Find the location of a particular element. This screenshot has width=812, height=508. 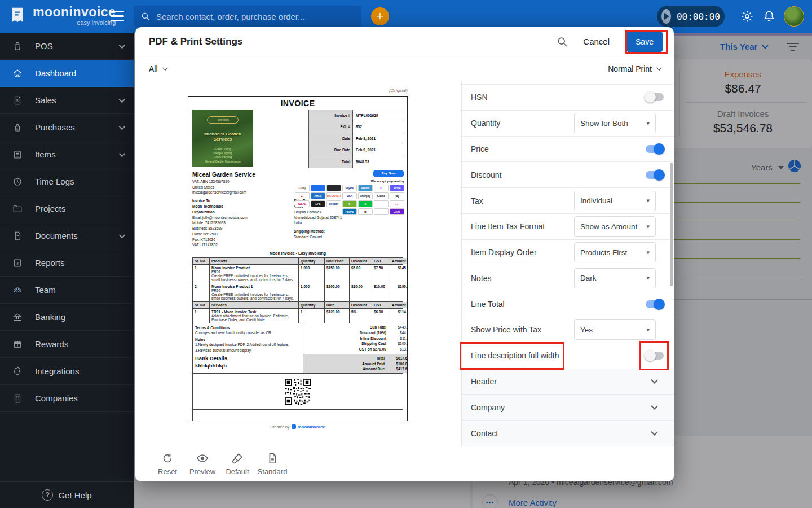

sidebar-item-time-logs: Time Logs is located at coordinates (67, 182).